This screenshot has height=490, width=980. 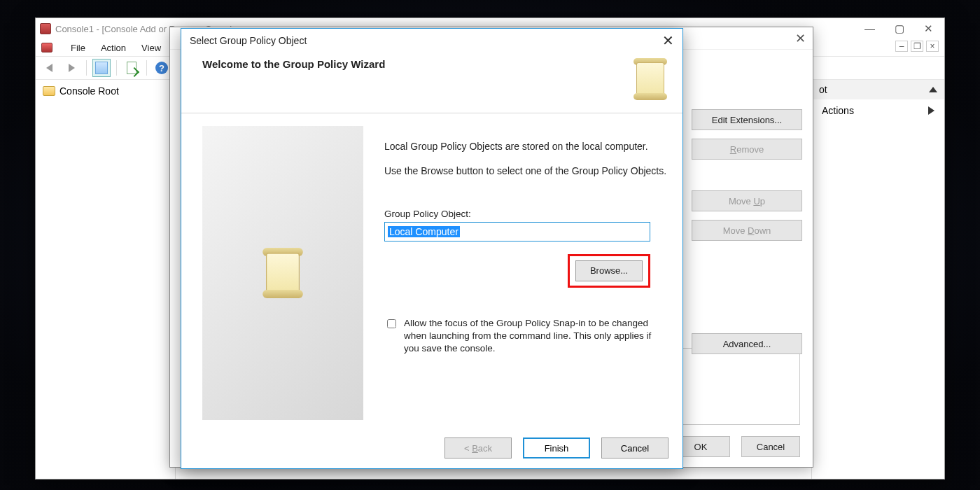 What do you see at coordinates (668, 41) in the screenshot?
I see `gpo-close-button: ✕` at bounding box center [668, 41].